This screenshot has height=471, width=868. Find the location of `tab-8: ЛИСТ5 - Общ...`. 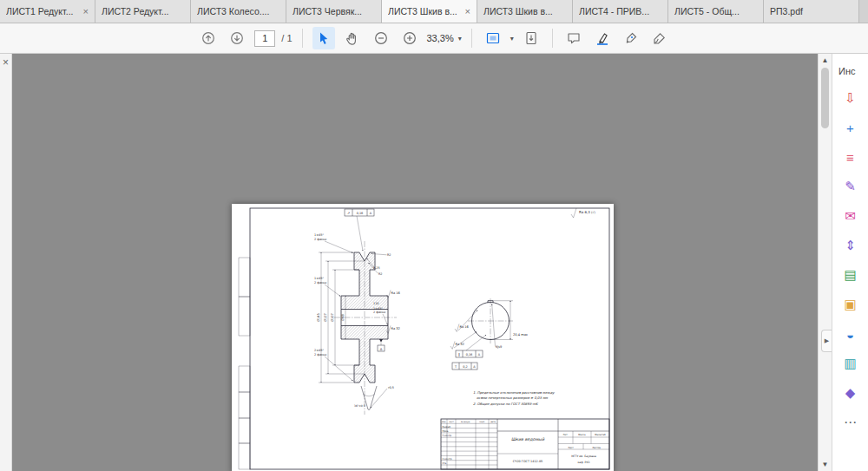

tab-8: ЛИСТ5 - Общ... is located at coordinates (716, 11).